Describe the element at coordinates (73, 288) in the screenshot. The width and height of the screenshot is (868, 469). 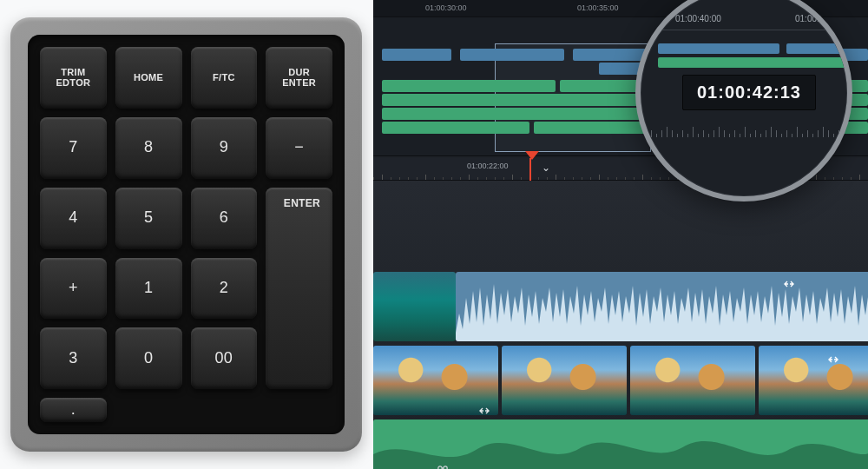
I see `key-plus: +` at that location.